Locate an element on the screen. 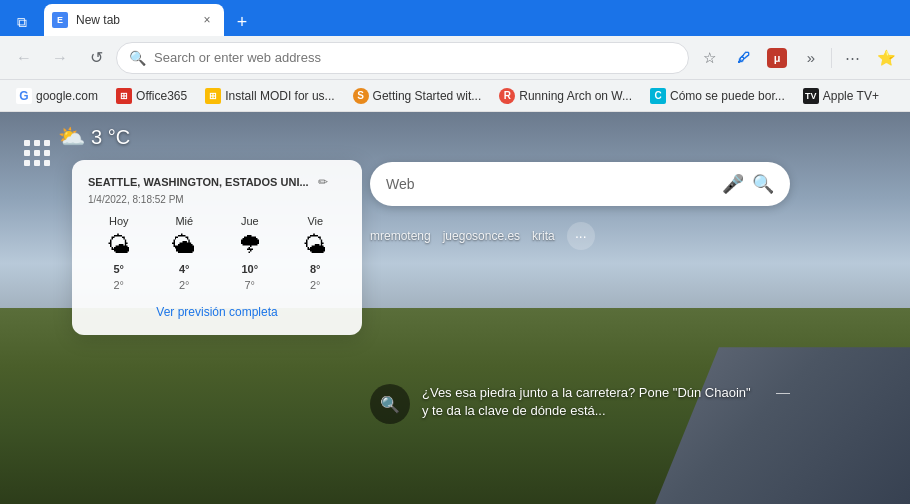 The image size is (910, 504). weather-current-icon: ⛅ is located at coordinates (72, 137).